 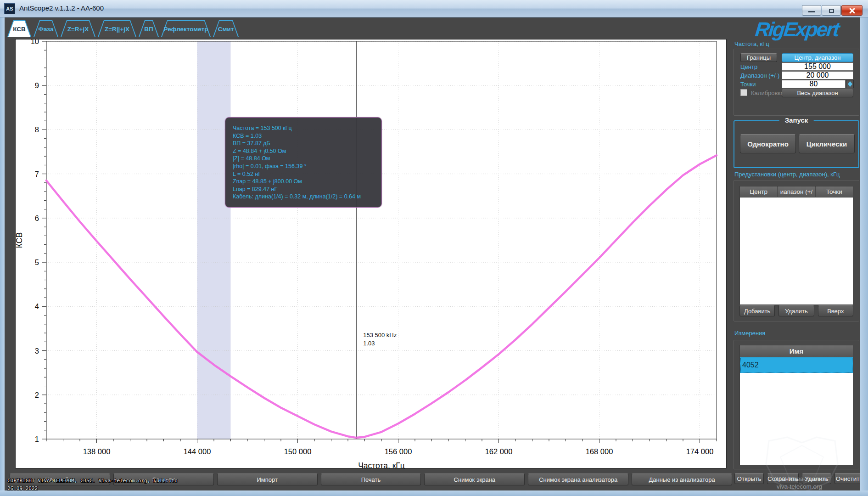 What do you see at coordinates (827, 144) in the screenshot?
I see `run-cyclic-button: Циклически` at bounding box center [827, 144].